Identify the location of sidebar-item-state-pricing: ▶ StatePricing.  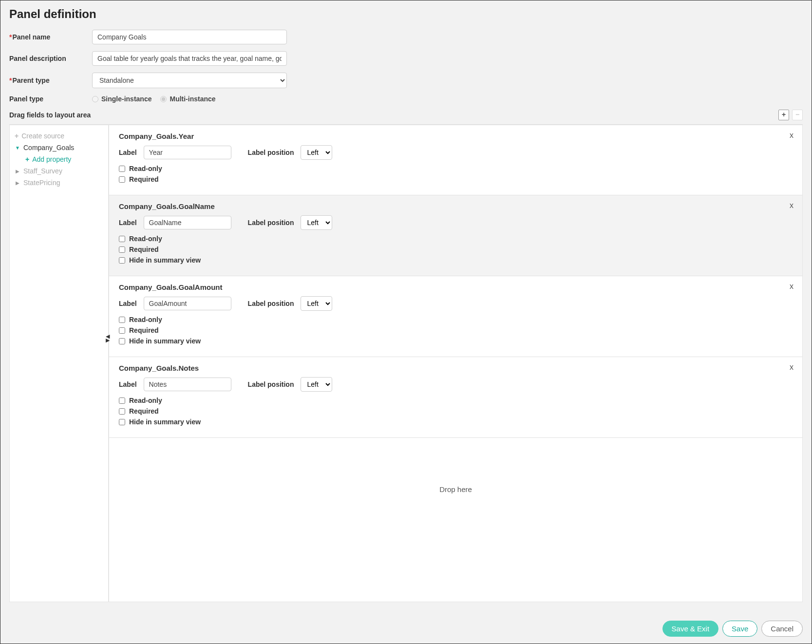
(60, 183).